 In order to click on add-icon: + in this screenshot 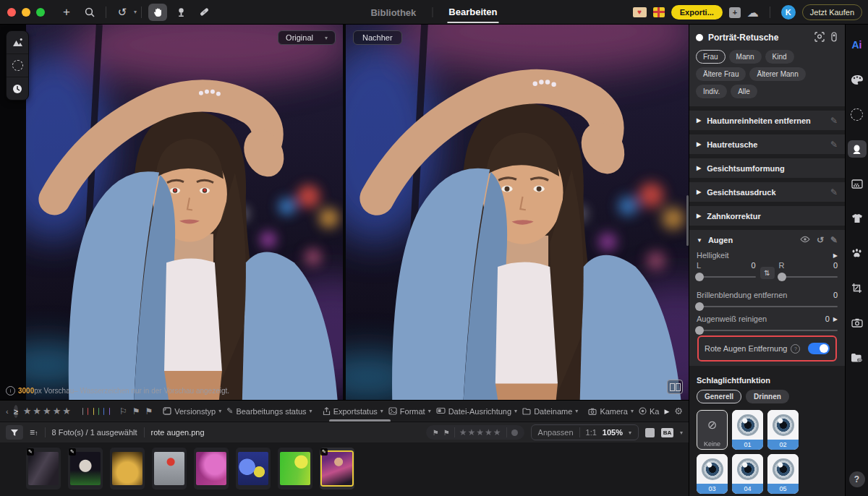, I will do `click(67, 12)`.